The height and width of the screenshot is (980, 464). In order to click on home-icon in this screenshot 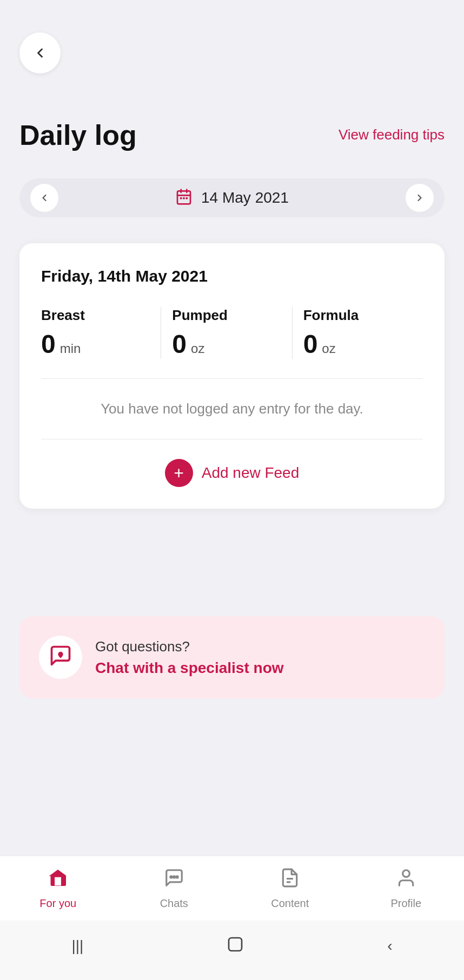, I will do `click(58, 880)`.